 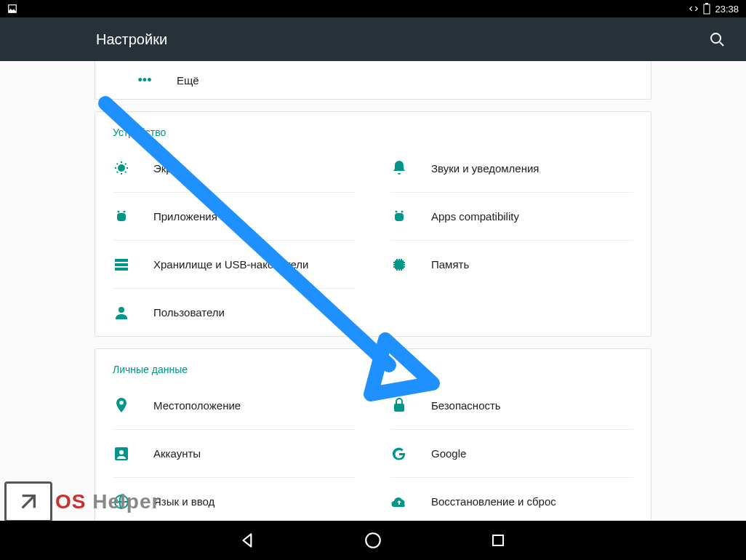 What do you see at coordinates (121, 168) in the screenshot?
I see `display-icon` at bounding box center [121, 168].